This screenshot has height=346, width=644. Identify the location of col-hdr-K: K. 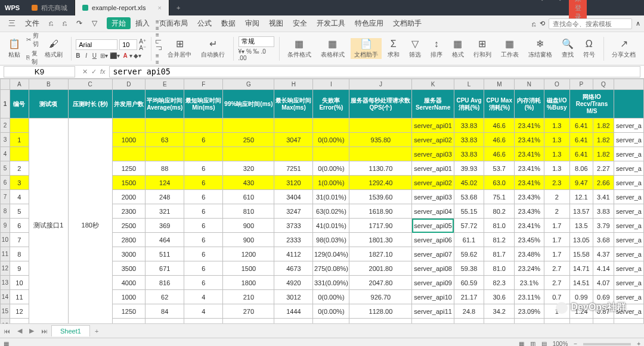
(433, 85).